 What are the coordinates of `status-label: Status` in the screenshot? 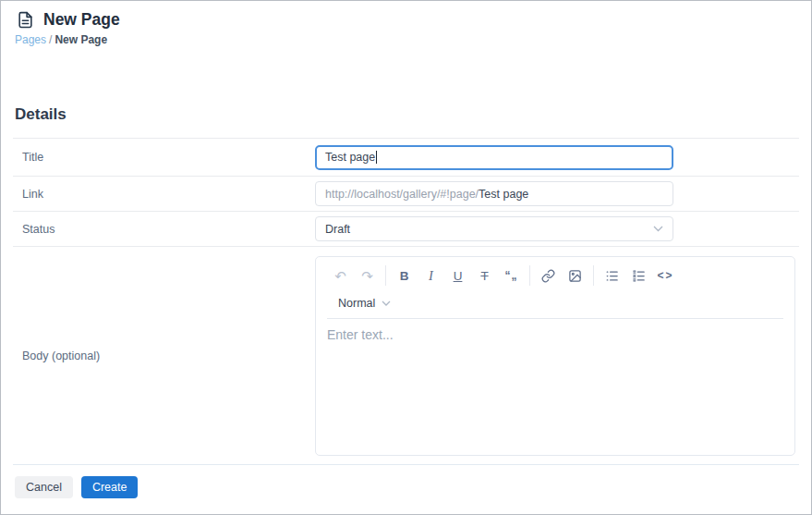 It's located at (164, 229).